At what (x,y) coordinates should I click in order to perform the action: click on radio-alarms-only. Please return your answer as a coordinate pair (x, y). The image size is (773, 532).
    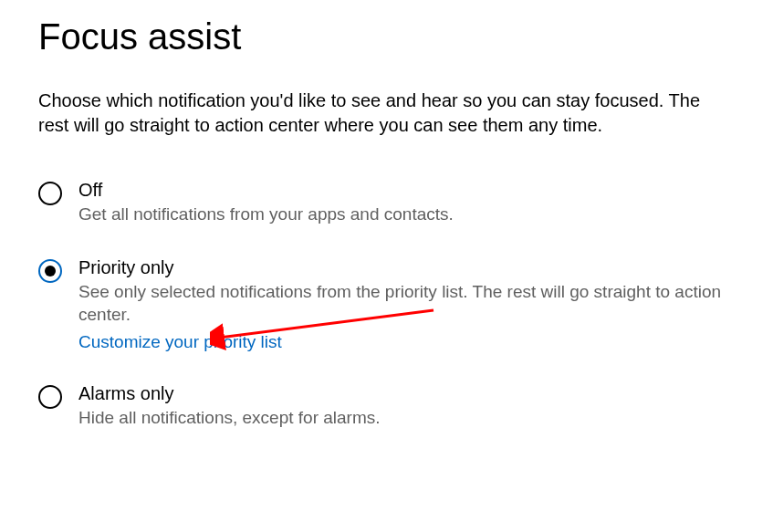
    Looking at the image, I should click on (50, 397).